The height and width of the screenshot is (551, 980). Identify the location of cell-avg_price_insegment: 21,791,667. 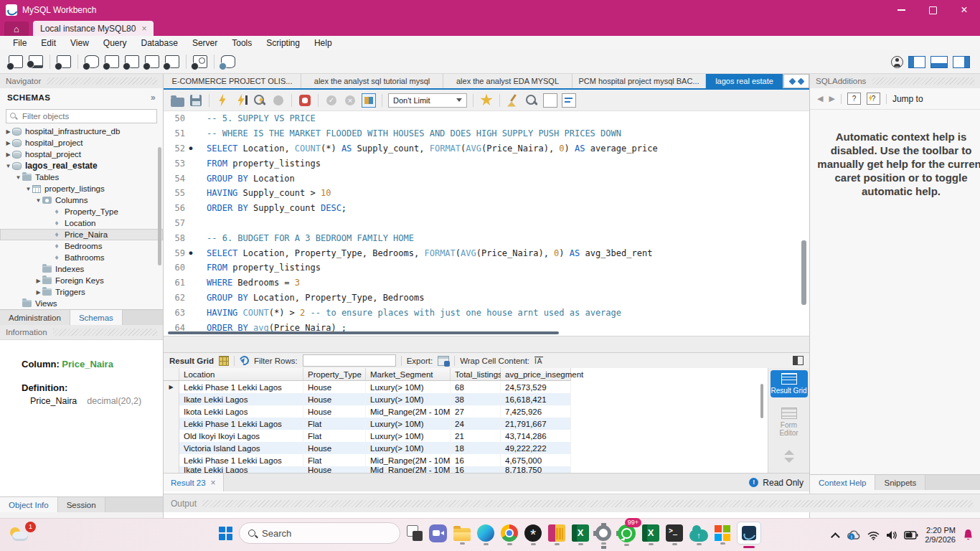
(536, 423).